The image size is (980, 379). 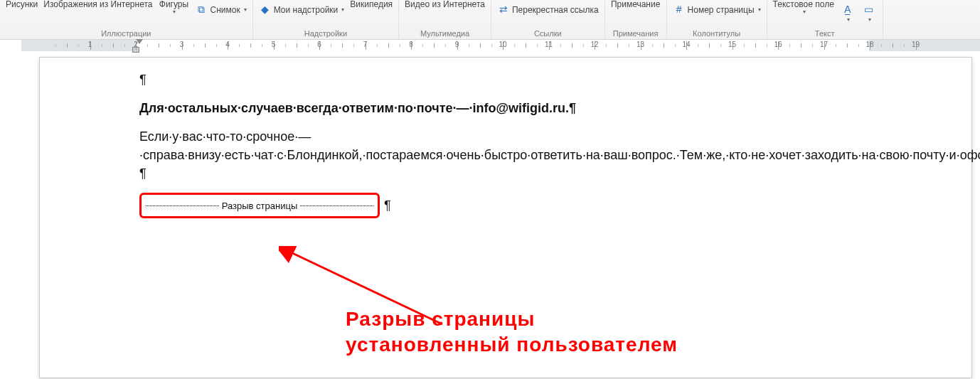 I want to click on ribbon-label: Рисунки, so click(x=21, y=4).